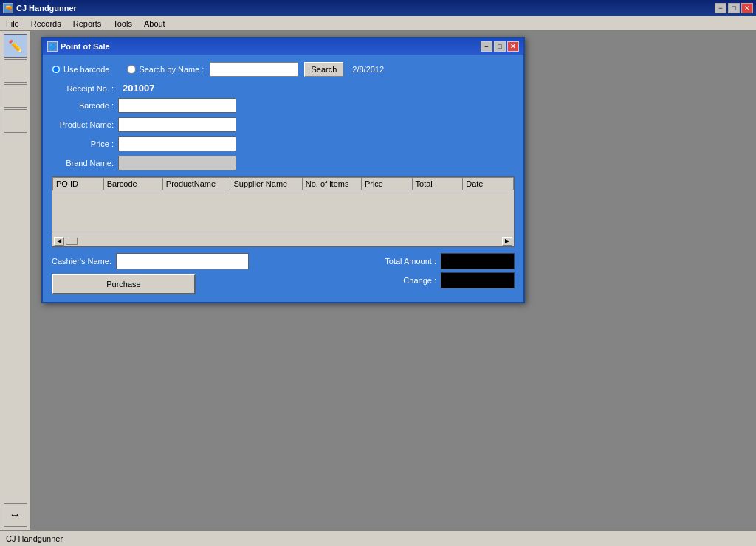 This screenshot has width=756, height=546. I want to click on status-bar: CJ Handgunner, so click(378, 538).